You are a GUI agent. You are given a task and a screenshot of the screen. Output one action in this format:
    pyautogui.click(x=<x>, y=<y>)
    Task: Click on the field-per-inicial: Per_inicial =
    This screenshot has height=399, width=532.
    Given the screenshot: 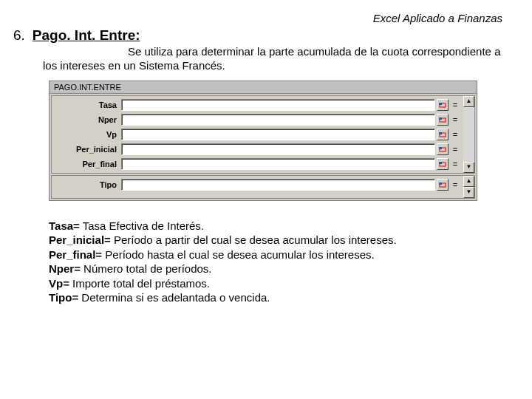 What is the action you would take?
    pyautogui.click(x=257, y=149)
    